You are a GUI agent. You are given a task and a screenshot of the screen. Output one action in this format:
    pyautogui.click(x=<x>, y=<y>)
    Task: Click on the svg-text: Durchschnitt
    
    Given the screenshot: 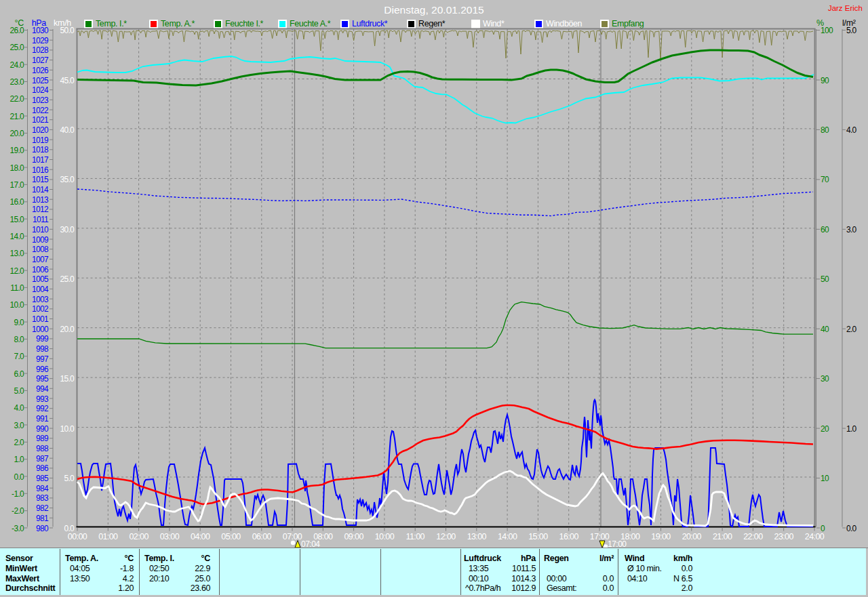 What is the action you would take?
    pyautogui.click(x=31, y=588)
    